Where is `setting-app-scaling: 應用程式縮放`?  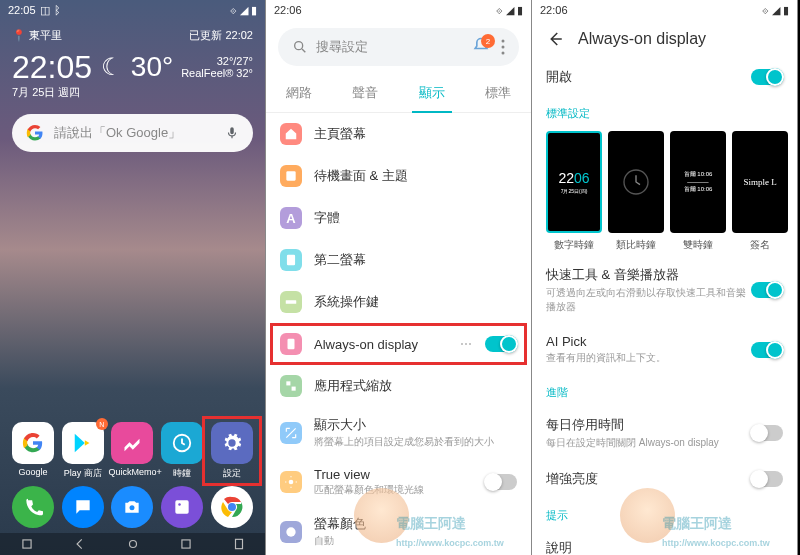
setting-app-scaling: 應用程式縮放 is located at coordinates (398, 386).